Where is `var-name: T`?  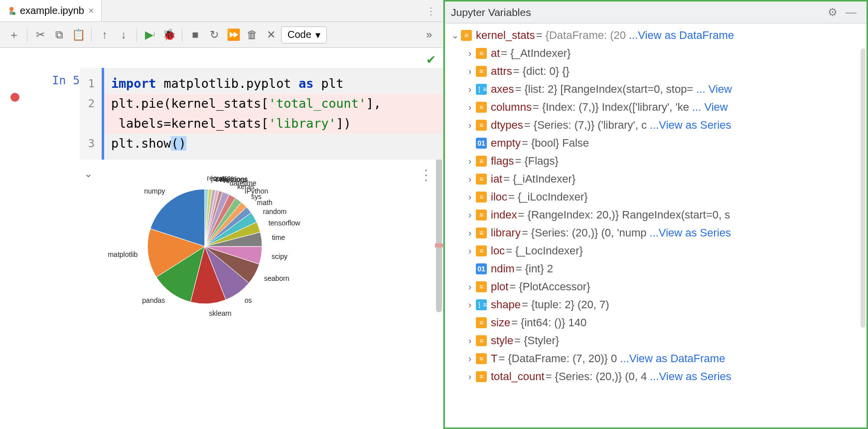
var-name: T is located at coordinates (494, 359).